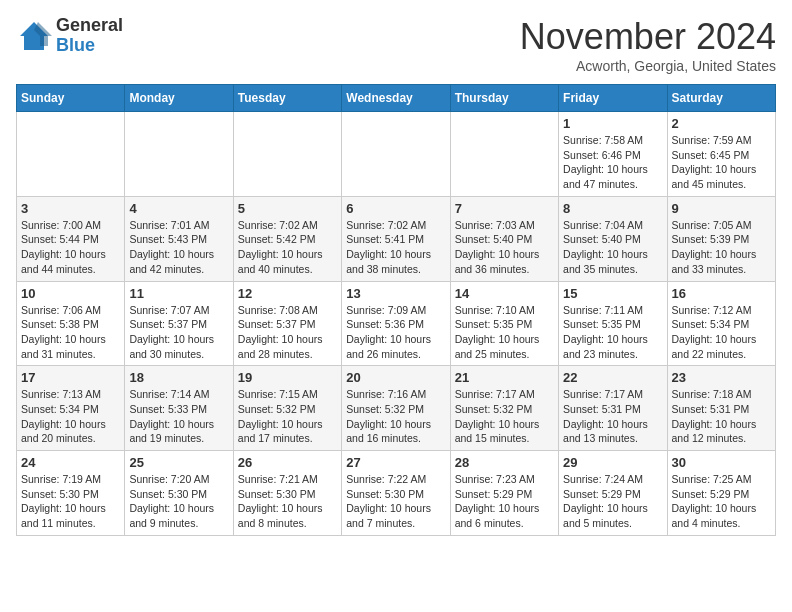 The height and width of the screenshot is (612, 792). What do you see at coordinates (179, 238) in the screenshot?
I see `calendar-cell: 4Sunrise: 7:01 AM Sunset: 5:43 PM Daylig…` at bounding box center [179, 238].